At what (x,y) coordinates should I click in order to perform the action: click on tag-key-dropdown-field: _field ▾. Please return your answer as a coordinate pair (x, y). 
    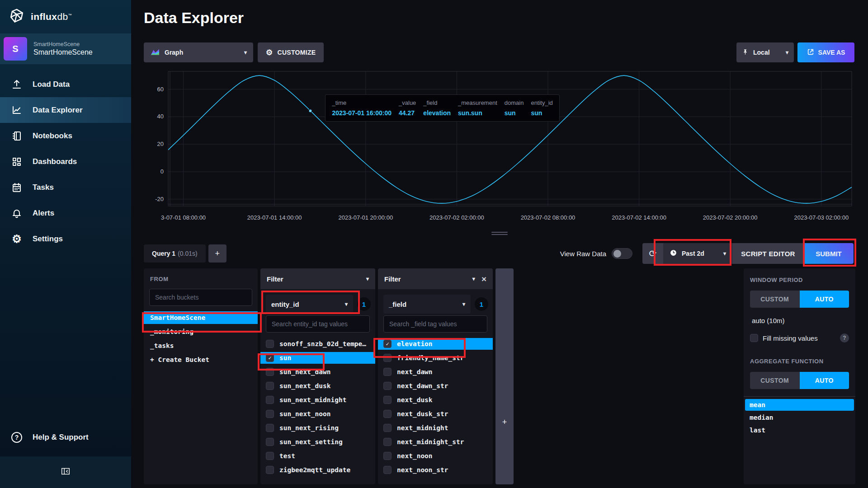
    Looking at the image, I should click on (427, 304).